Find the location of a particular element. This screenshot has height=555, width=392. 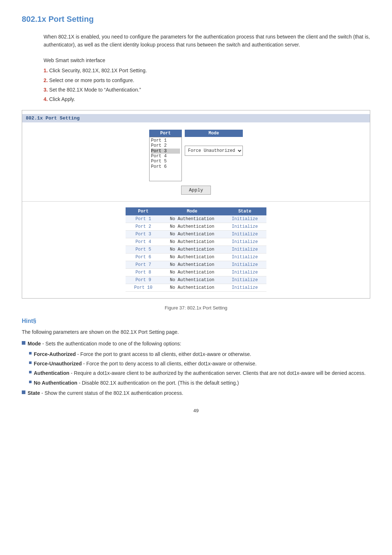

hint-sub-force-unauthorized-text: Force-Unauthorized - Force the port to d… is located at coordinates (145, 364).